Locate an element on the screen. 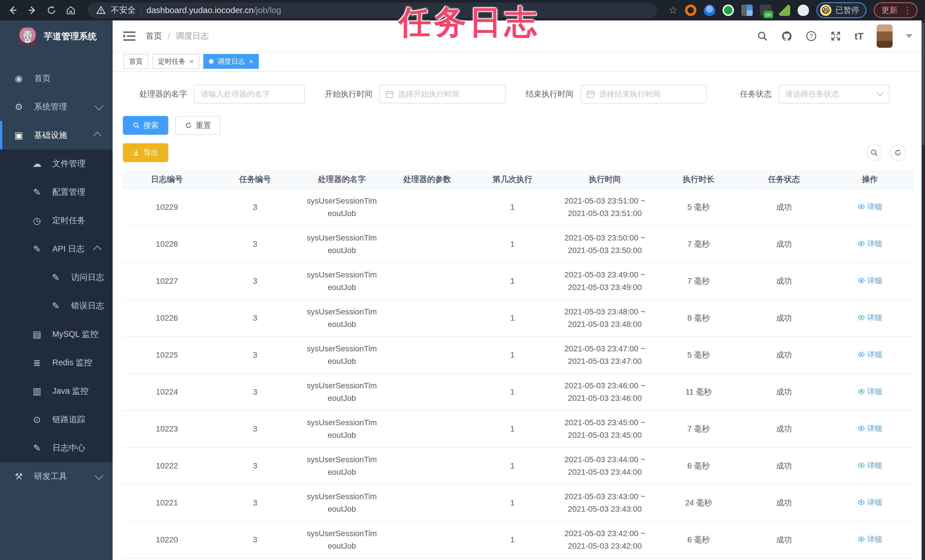 This screenshot has width=925, height=560. browser-update-button: 更新 ⋮ is located at coordinates (896, 10).